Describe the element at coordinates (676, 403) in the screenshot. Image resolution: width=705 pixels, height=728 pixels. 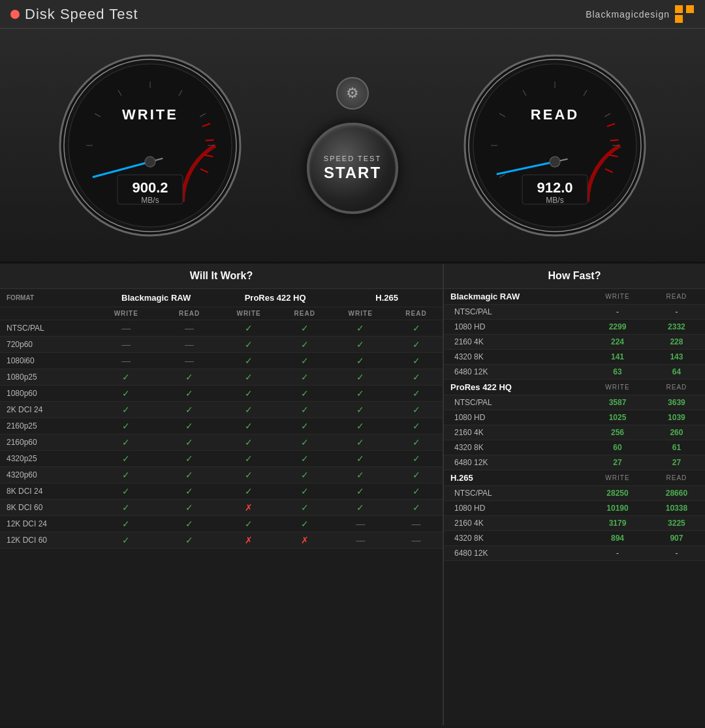
I see `read-value: 3639` at that location.